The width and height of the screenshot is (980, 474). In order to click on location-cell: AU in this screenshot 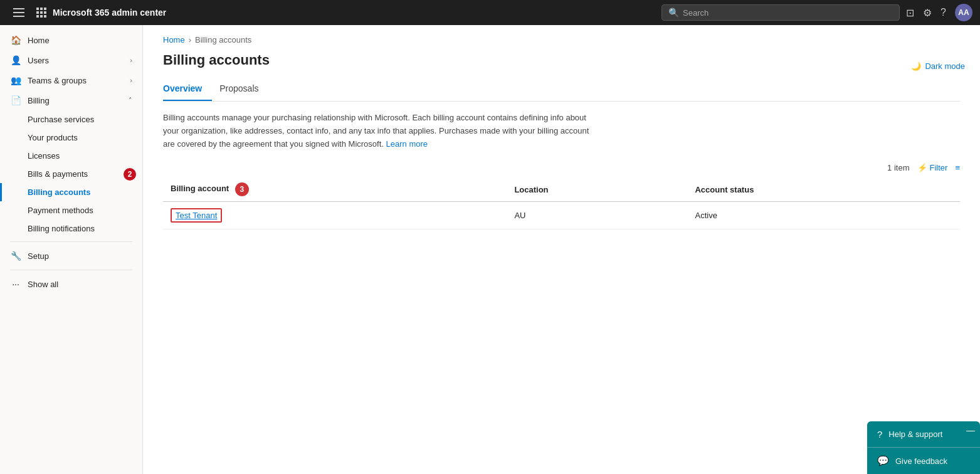, I will do `click(597, 216)`.